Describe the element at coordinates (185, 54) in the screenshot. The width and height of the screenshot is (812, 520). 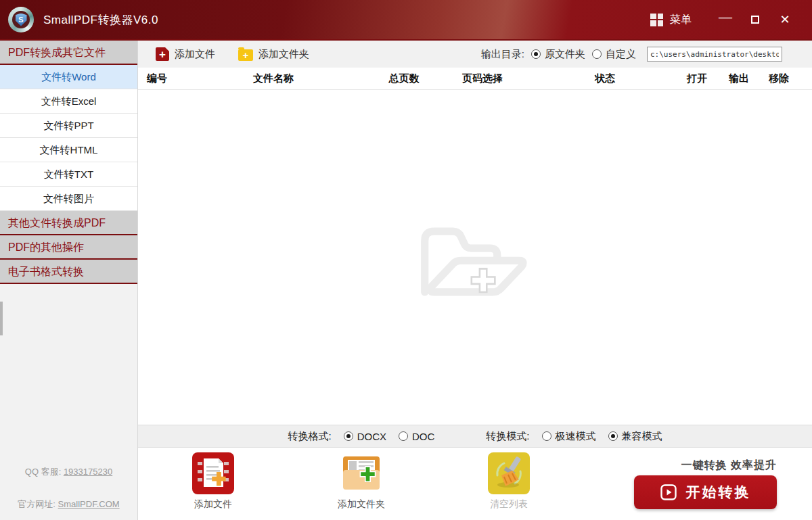
I see `add-file-button: + 添加文件` at that location.